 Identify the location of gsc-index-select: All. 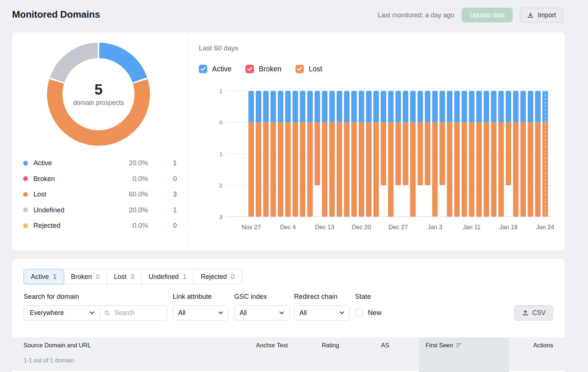
(262, 313).